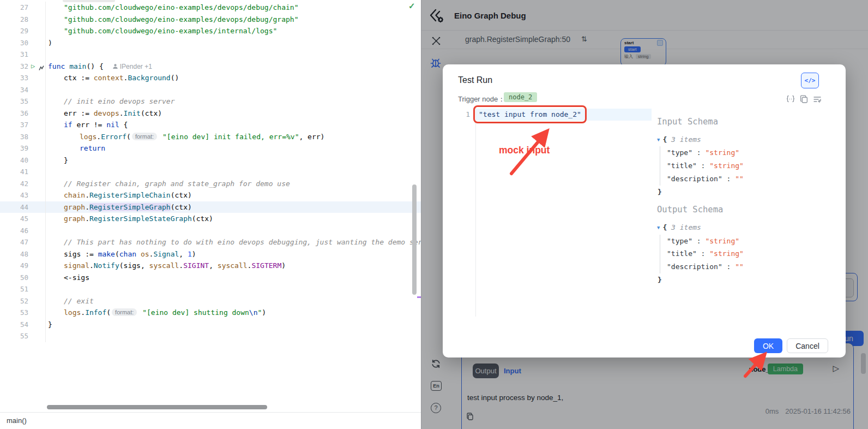  I want to click on schema-panel: Input Schema▼{ 3 items"type" : "string""…, so click(747, 198).